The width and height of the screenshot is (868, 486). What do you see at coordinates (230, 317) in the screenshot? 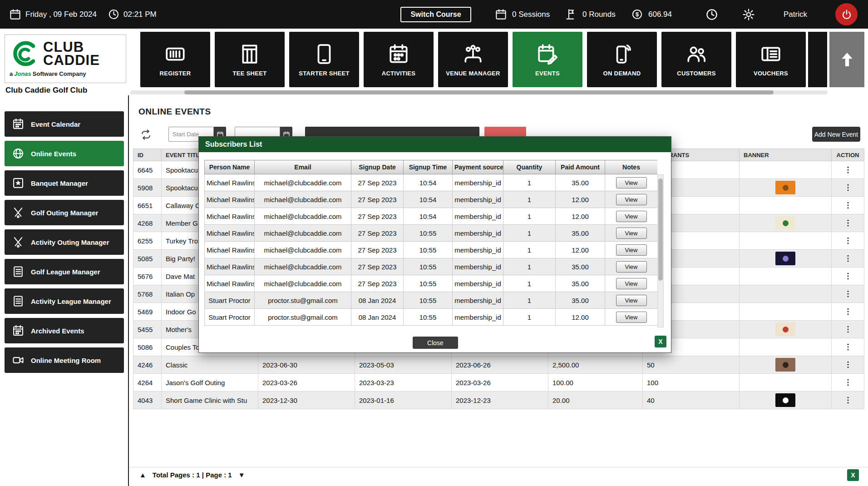
I see `subscriber-name: Stuart Proctor` at bounding box center [230, 317].